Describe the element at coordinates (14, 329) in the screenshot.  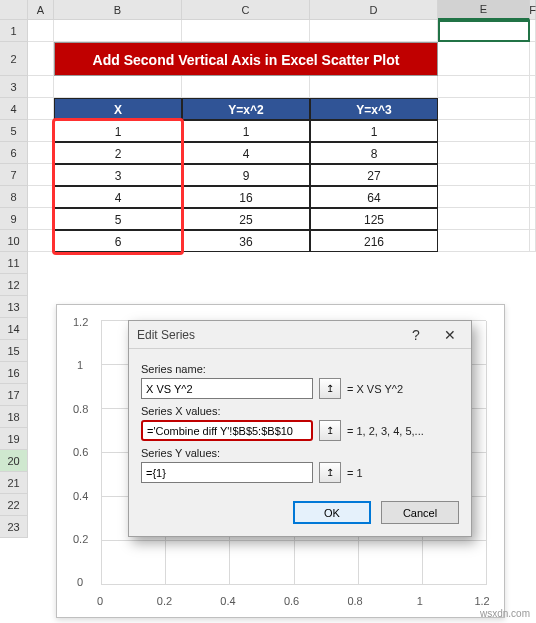
I see `row-14: 14` at that location.